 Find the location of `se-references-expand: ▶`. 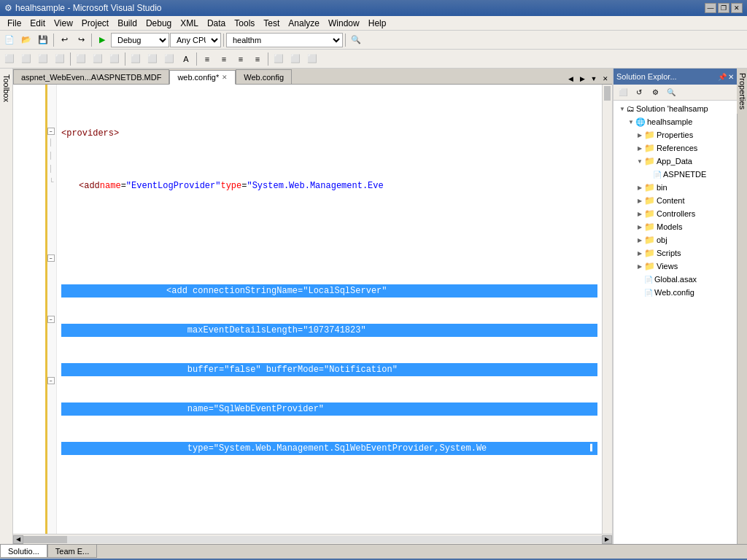

se-references-expand: ▶ is located at coordinates (640, 148).